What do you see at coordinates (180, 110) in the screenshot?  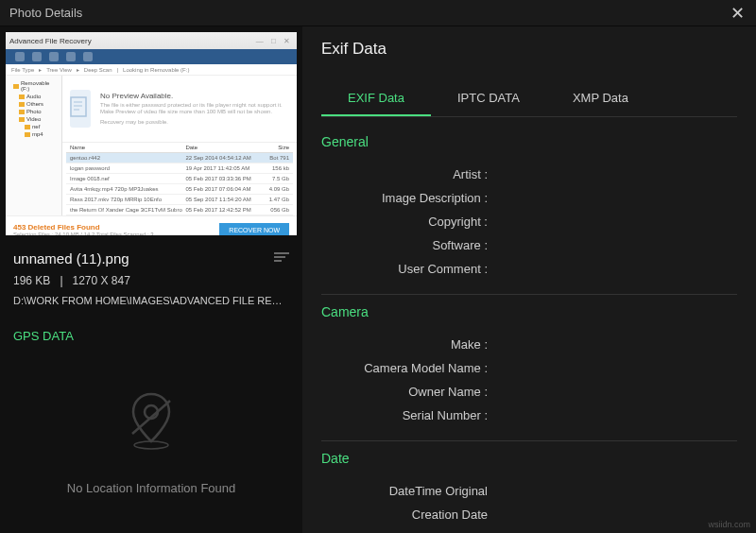 I see `thumb-preview-area: No Preview Available. The file is either…` at bounding box center [180, 110].